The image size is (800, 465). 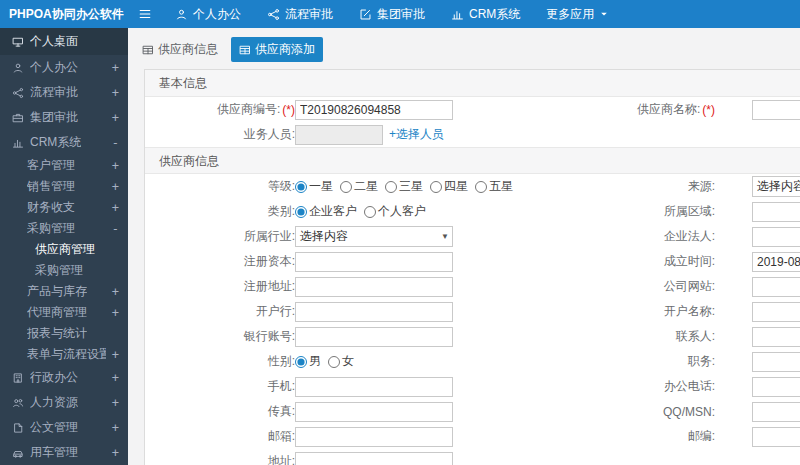 What do you see at coordinates (64, 118) in the screenshot?
I see `sidebar-item-group-approval: 集团审批+` at bounding box center [64, 118].